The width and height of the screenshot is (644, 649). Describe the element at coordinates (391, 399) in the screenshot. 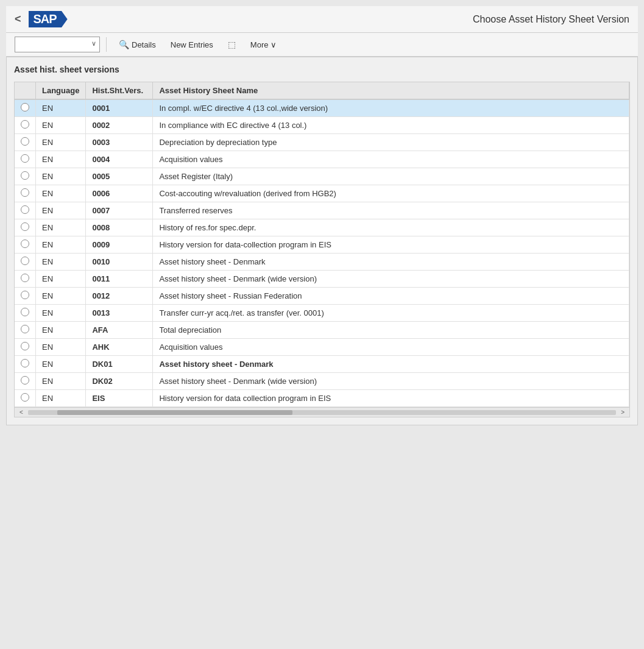

I see `row-sheet-name: History version for data collection prog…` at that location.